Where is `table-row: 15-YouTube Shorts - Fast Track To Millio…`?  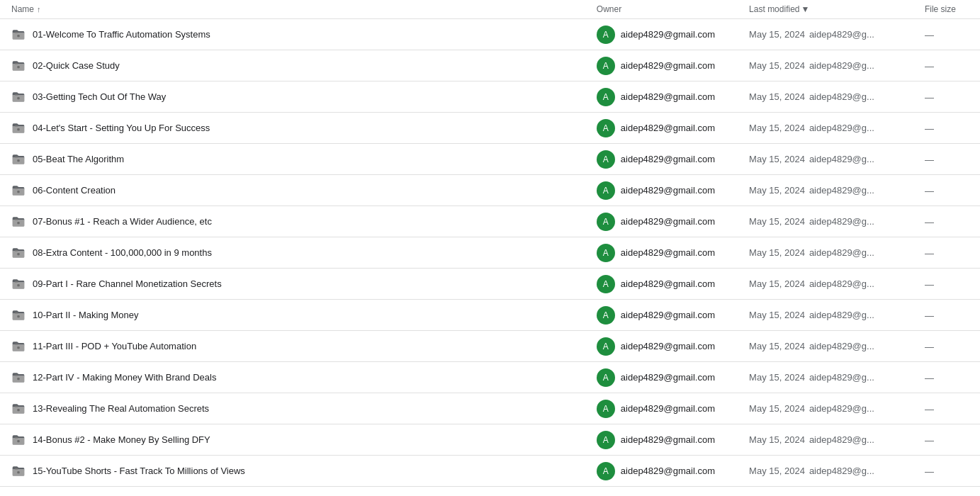
table-row: 15-YouTube Shorts - Fast Track To Millio… is located at coordinates (490, 471).